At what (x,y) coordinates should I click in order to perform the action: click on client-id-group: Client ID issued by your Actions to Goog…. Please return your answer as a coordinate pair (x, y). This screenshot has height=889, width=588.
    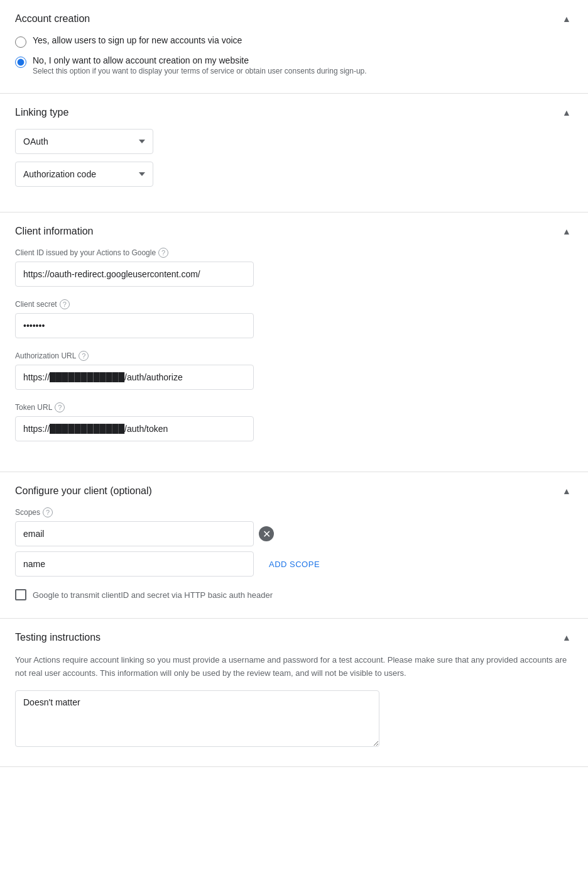
    Looking at the image, I should click on (294, 267).